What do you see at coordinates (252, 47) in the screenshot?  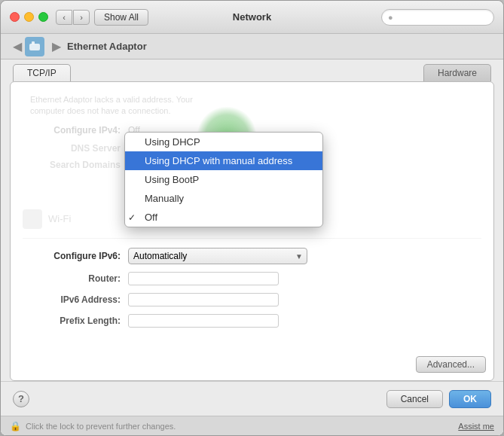 I see `toolbar: ◀ ▶ Ethernet Adaptor` at bounding box center [252, 47].